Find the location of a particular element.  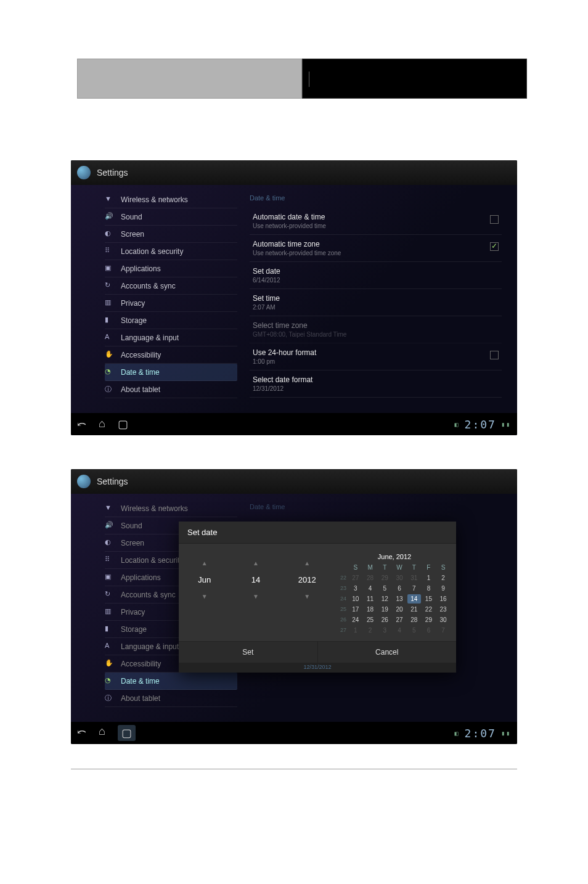

sidebar-item-lang: ALanguage & input is located at coordinates (171, 338).